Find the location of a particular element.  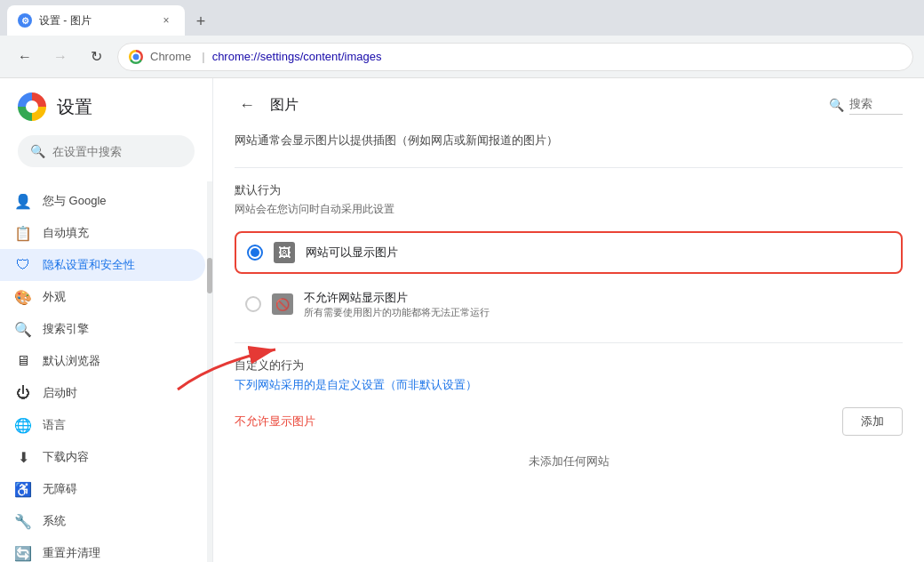

chrome-security-icon is located at coordinates (136, 57).